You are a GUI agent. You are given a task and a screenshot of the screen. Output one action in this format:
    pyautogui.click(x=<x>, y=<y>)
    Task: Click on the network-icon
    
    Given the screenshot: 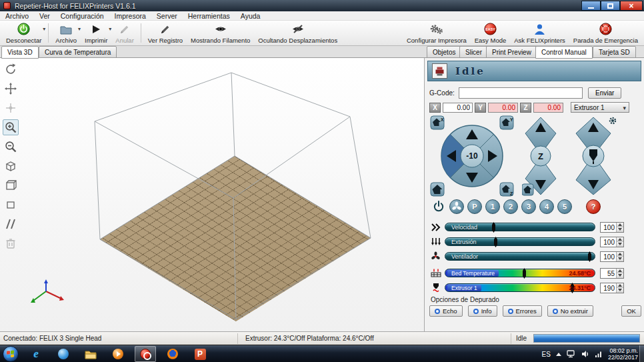 What is the action you would take?
    pyautogui.click(x=571, y=354)
    